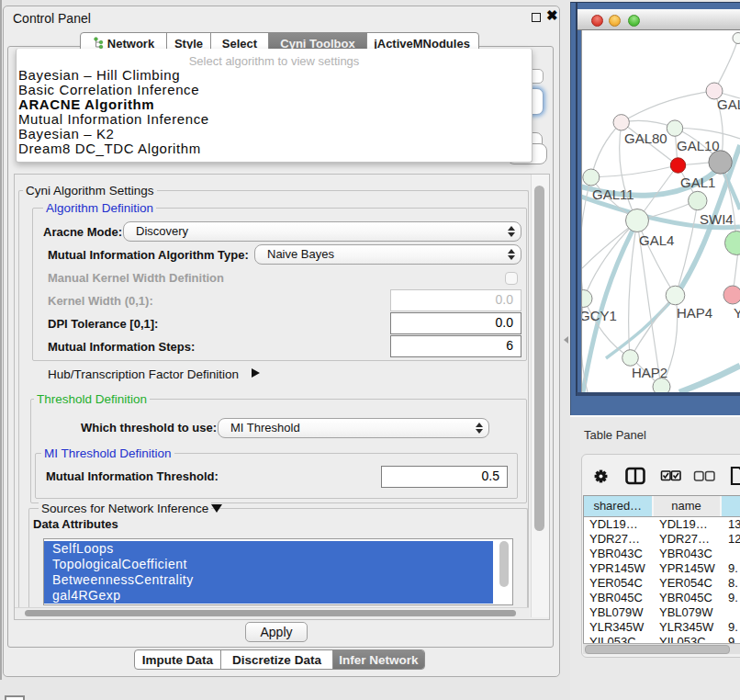  Describe the element at coordinates (736, 312) in the screenshot. I see `svg-text: Y` at that location.